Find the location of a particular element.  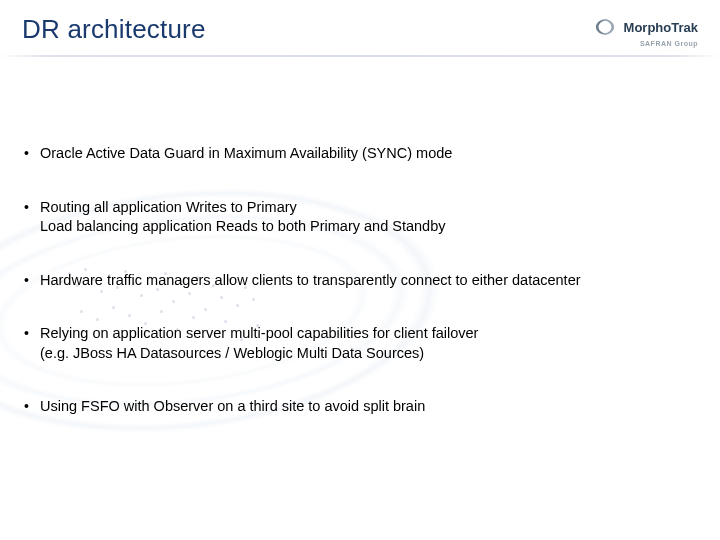

bullet-item: Routing all application Writes to Primar… is located at coordinates (360, 218).